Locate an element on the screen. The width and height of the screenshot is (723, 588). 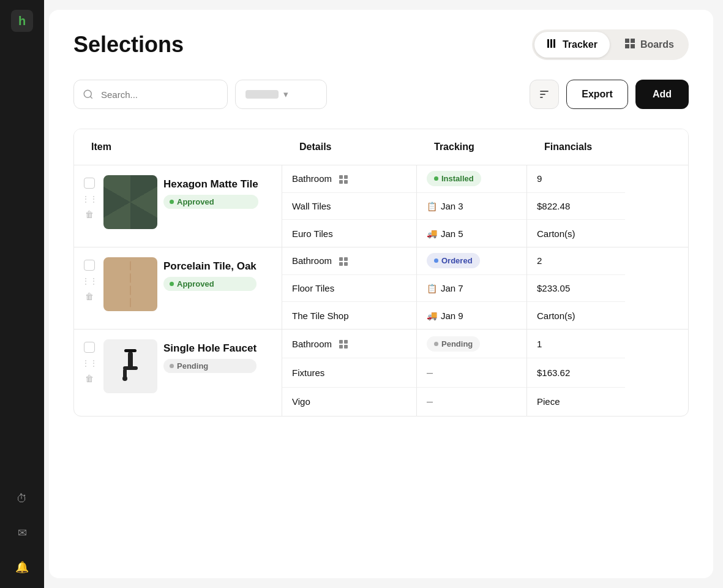
table-row: ⋮⋮ 🗑 Porcelain Tile, Oak Approved is located at coordinates (381, 288).